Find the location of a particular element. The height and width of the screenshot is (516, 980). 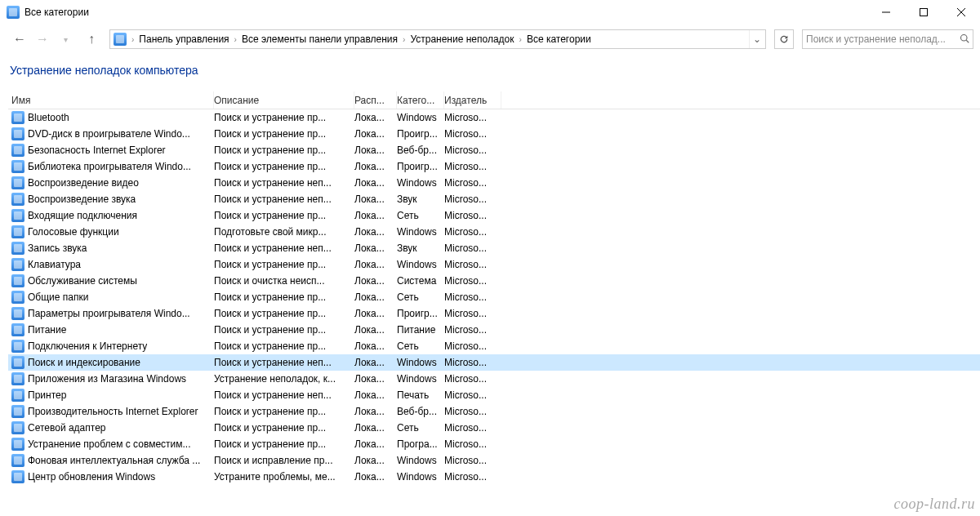

up-button: ↑ is located at coordinates (91, 39).